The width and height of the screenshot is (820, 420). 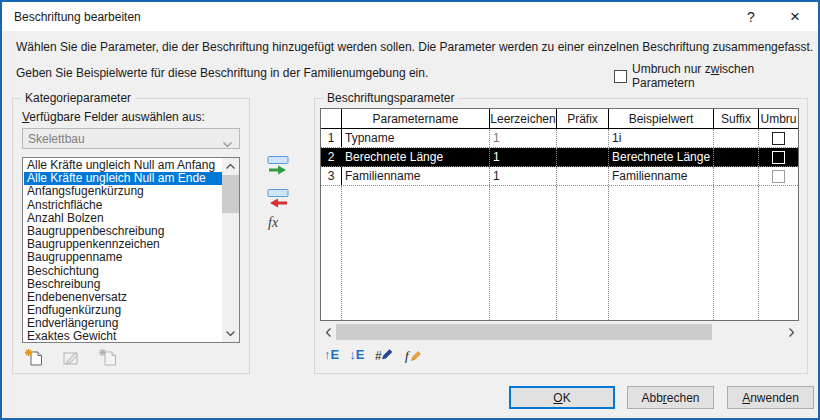 I want to click on category-parameter-tools, so click(x=71, y=358).